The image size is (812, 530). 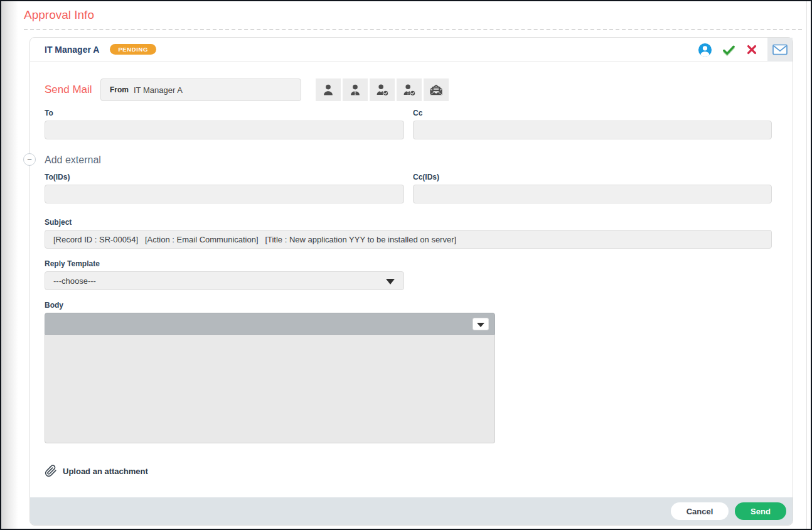 I want to click on add-external-title: Add external, so click(x=419, y=160).